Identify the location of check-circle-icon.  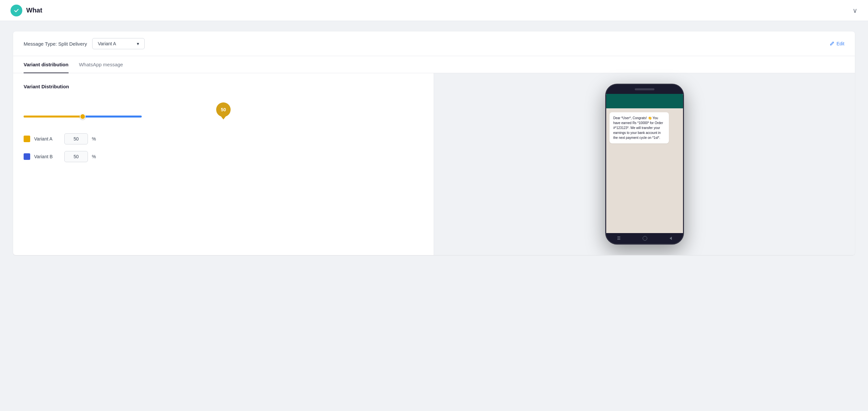
(16, 11).